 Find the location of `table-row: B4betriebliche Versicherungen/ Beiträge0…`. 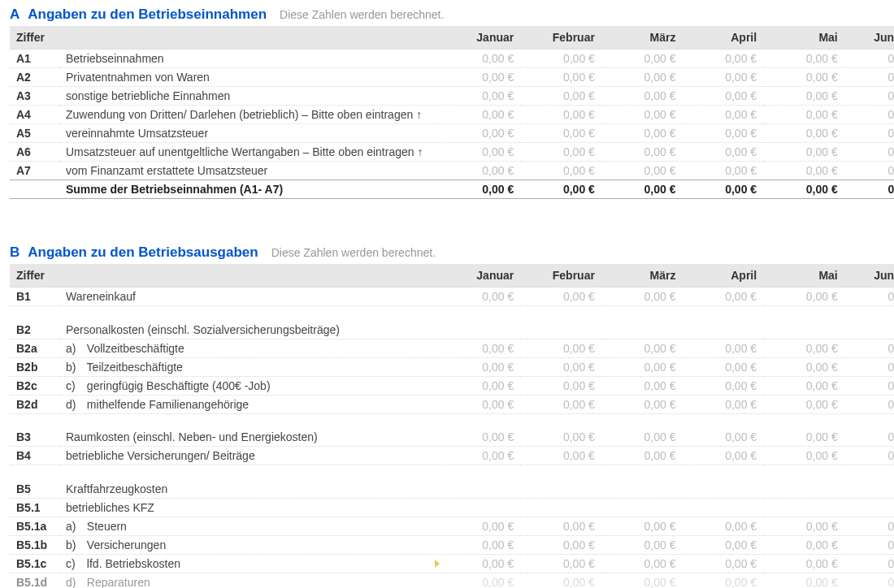

table-row: B4betriebliche Versicherungen/ Beiträge0… is located at coordinates (452, 456).